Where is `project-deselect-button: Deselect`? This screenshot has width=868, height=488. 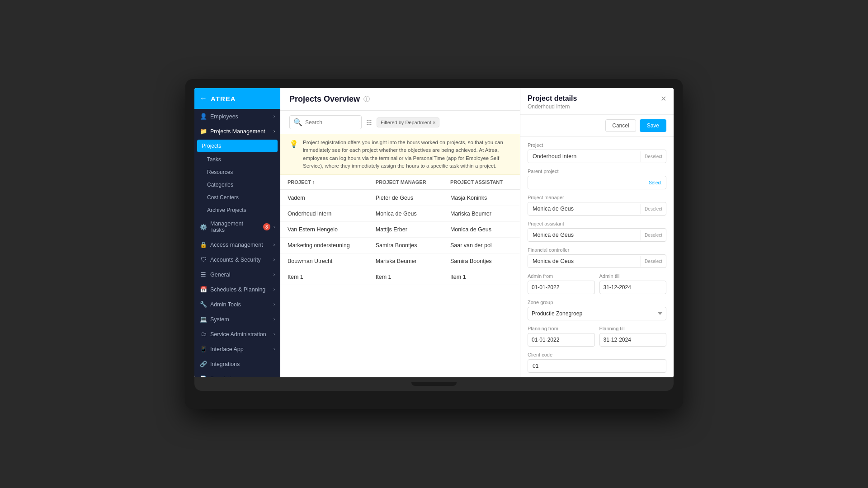
project-deselect-button: Deselect is located at coordinates (653, 156).